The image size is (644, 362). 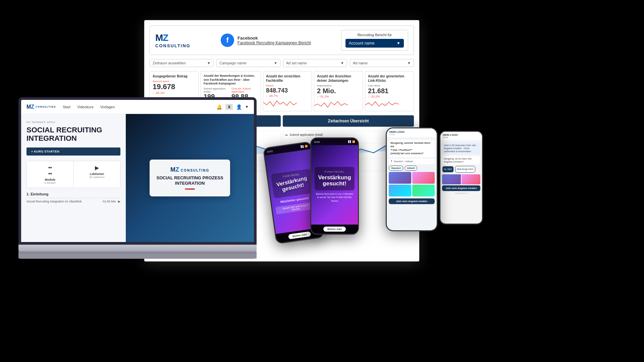 I want to click on thin-body: Jetzt in 60 Sekunden Dein Job-Angebot er…, so click(x=461, y=182).